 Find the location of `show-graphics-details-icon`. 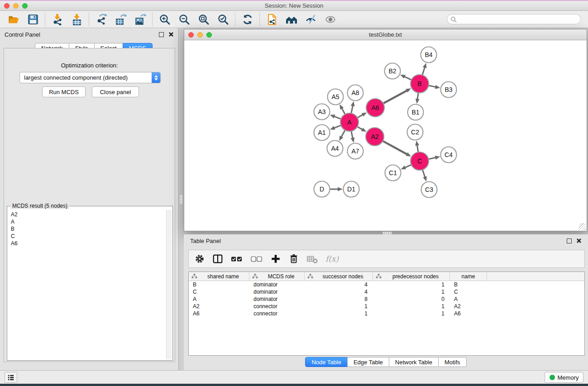

show-graphics-details-icon is located at coordinates (311, 19).